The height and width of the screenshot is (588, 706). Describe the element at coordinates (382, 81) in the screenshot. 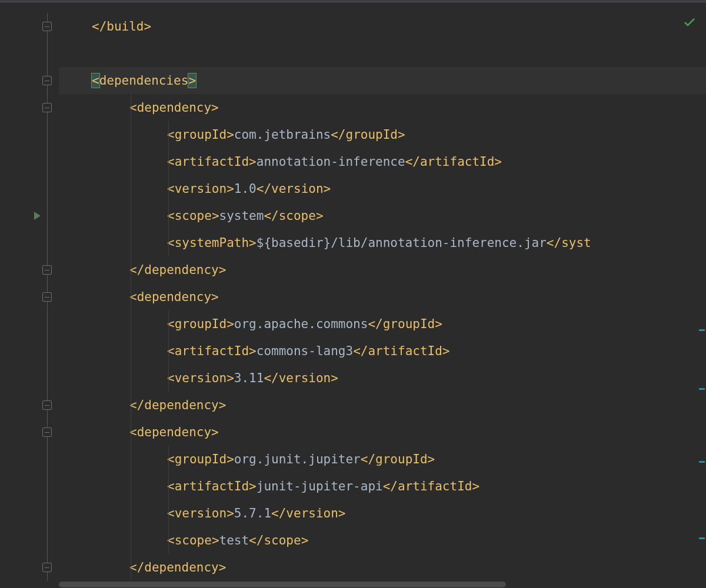

I see `code-line: <dependencies>` at that location.